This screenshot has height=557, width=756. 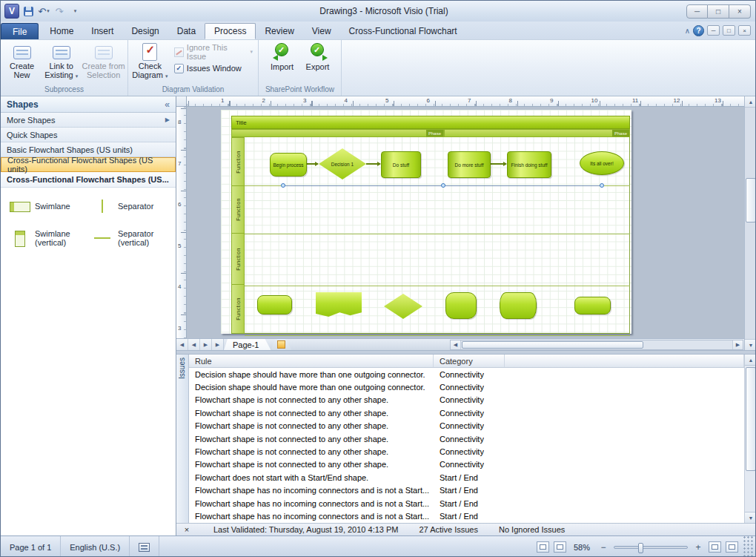 What do you see at coordinates (282, 56) in the screenshot?
I see `import-button: ✓ Import` at bounding box center [282, 56].